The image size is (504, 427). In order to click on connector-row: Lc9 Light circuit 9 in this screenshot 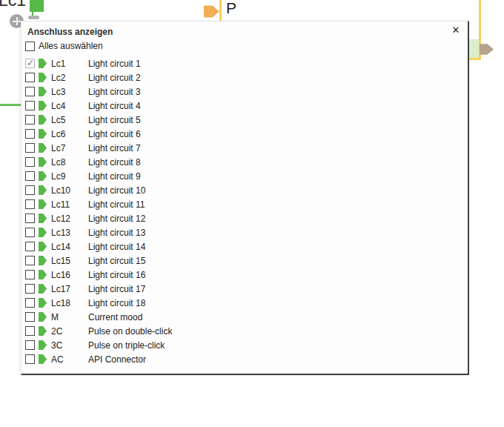, I will do `click(245, 176)`.